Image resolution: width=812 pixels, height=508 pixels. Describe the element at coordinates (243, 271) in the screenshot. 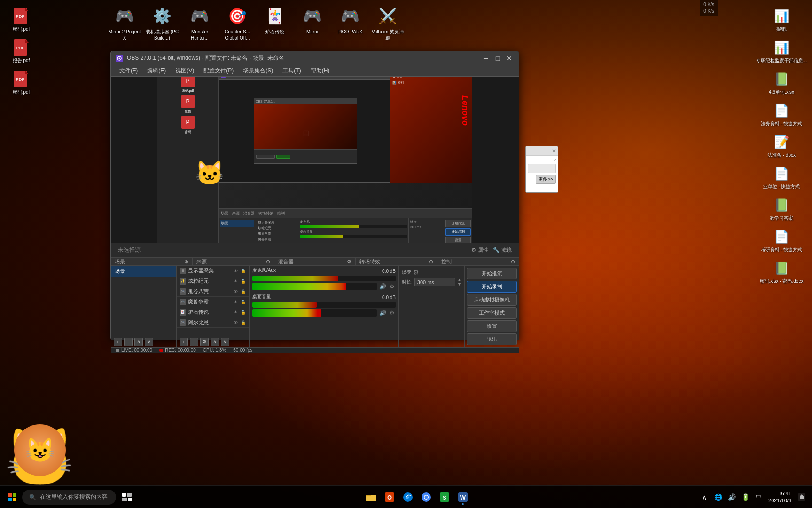

I see `source-lock-button: 🔒` at that location.